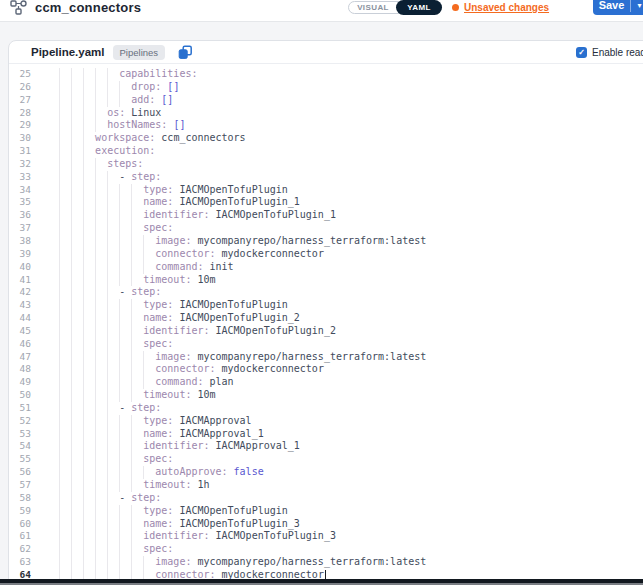 The width and height of the screenshot is (643, 585). Describe the element at coordinates (326, 460) in the screenshot. I see `code-line: 55spec:` at that location.